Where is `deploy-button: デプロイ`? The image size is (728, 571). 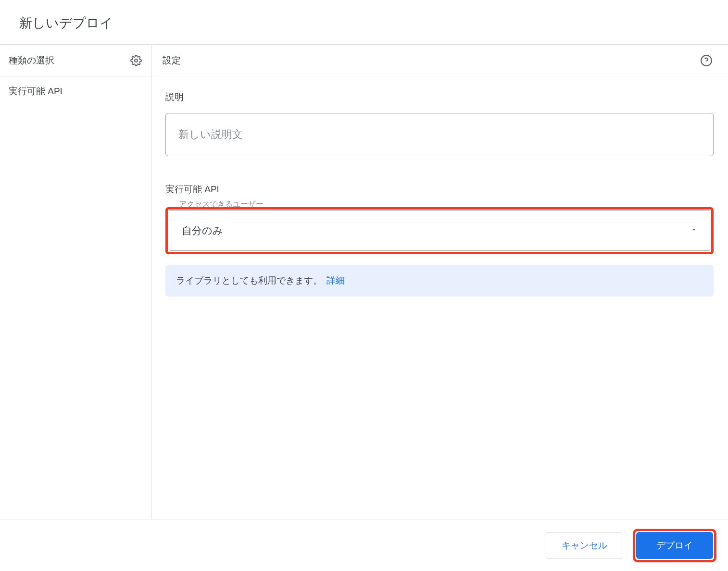 deploy-button: デプロイ is located at coordinates (675, 546).